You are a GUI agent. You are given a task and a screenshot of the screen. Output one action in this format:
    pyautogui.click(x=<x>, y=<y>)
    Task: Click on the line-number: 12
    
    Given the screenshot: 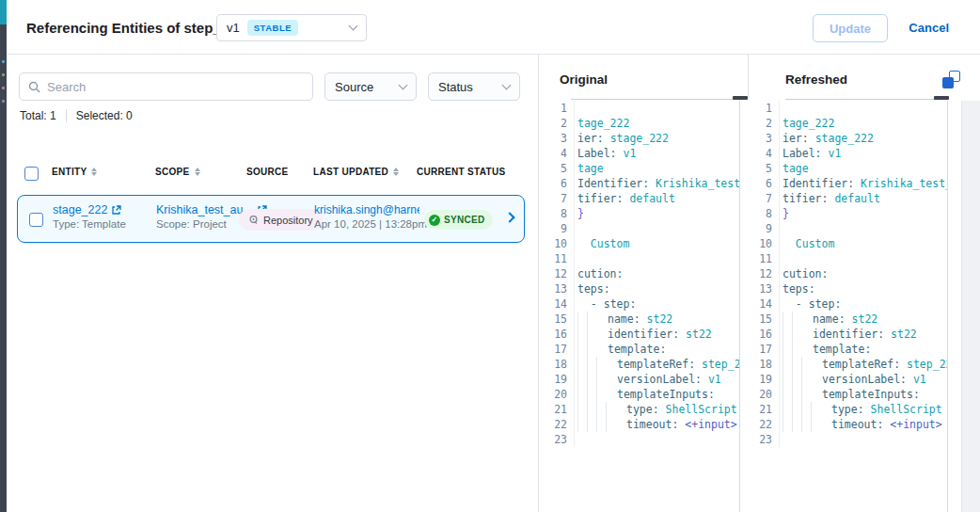 What is the action you would take?
    pyautogui.click(x=559, y=274)
    